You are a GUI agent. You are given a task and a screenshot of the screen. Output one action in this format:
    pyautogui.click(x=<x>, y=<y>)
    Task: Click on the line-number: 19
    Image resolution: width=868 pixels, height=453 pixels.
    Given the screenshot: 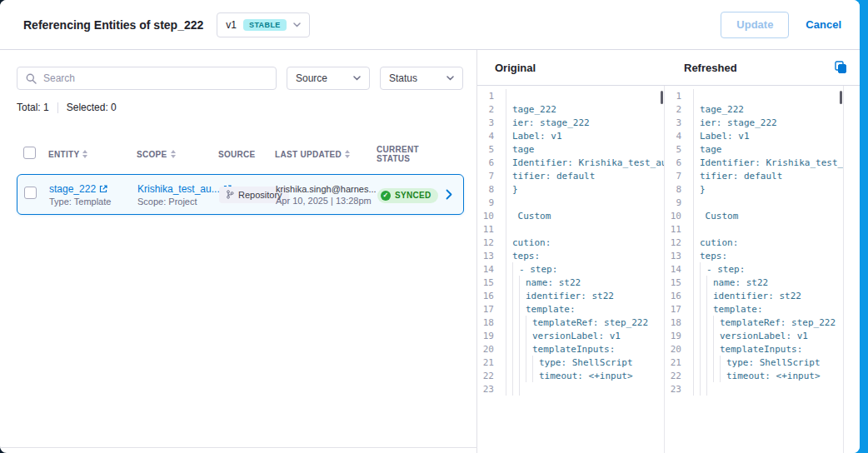 What is the action you would take?
    pyautogui.click(x=679, y=336)
    